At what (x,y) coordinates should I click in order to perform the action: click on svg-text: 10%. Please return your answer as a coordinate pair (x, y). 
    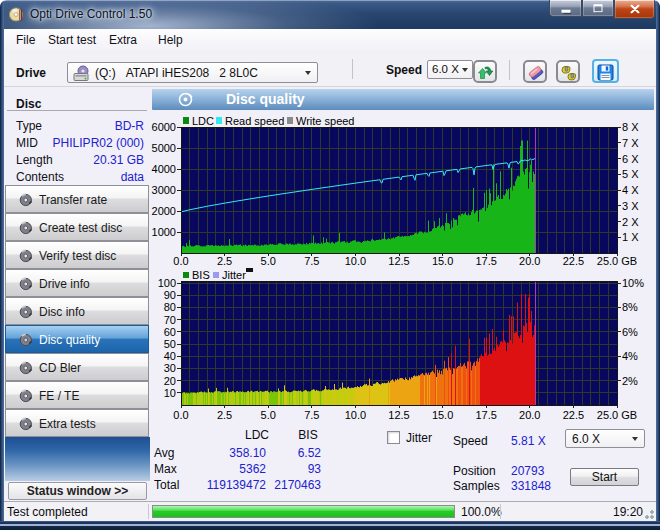
    Looking at the image, I should click on (633, 283).